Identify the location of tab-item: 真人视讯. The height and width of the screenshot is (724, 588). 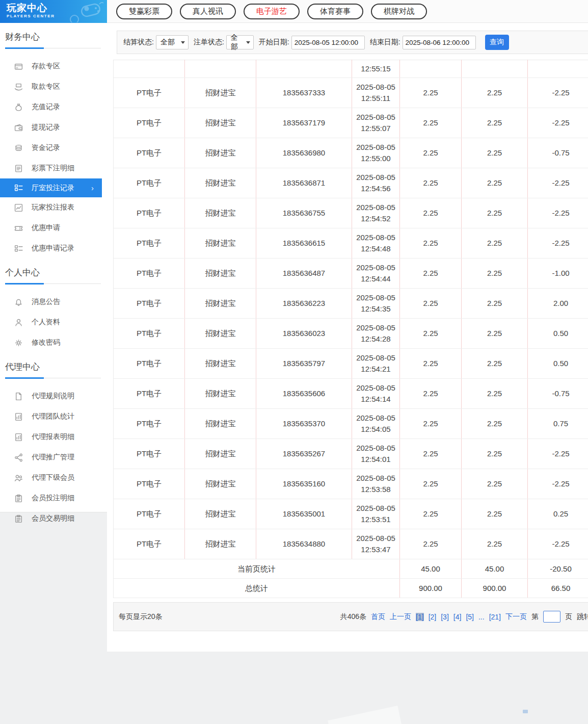
(208, 11).